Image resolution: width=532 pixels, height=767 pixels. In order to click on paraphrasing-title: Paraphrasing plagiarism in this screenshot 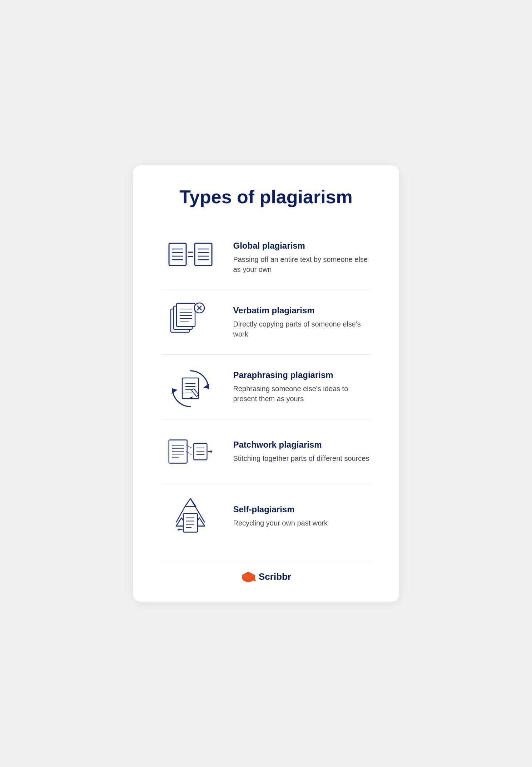, I will do `click(302, 375)`.